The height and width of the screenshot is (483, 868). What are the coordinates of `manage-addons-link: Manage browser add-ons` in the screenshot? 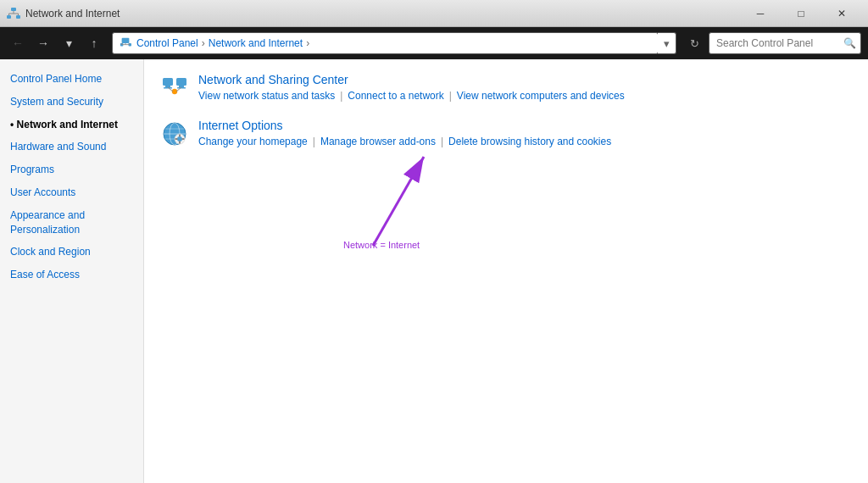 It's located at (378, 142).